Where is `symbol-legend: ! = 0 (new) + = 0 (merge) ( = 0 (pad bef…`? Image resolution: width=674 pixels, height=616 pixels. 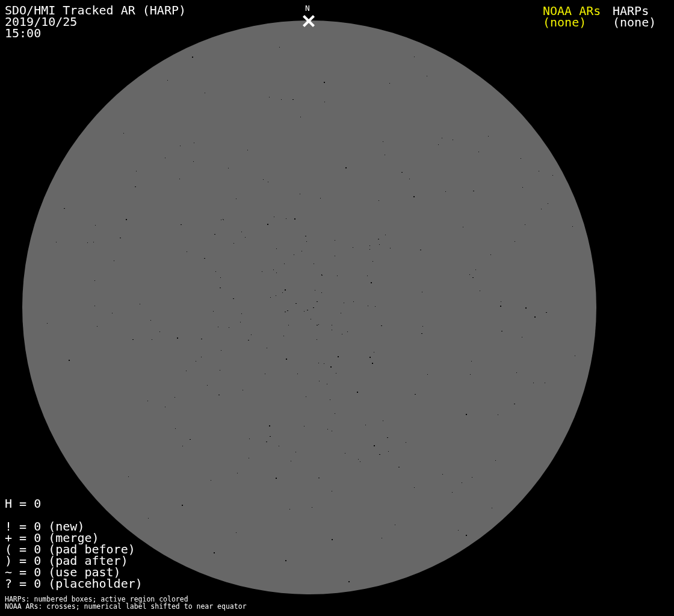 symbol-legend: ! = 0 (new) + = 0 (merge) ( = 0 (pad bef… is located at coordinates (73, 555).